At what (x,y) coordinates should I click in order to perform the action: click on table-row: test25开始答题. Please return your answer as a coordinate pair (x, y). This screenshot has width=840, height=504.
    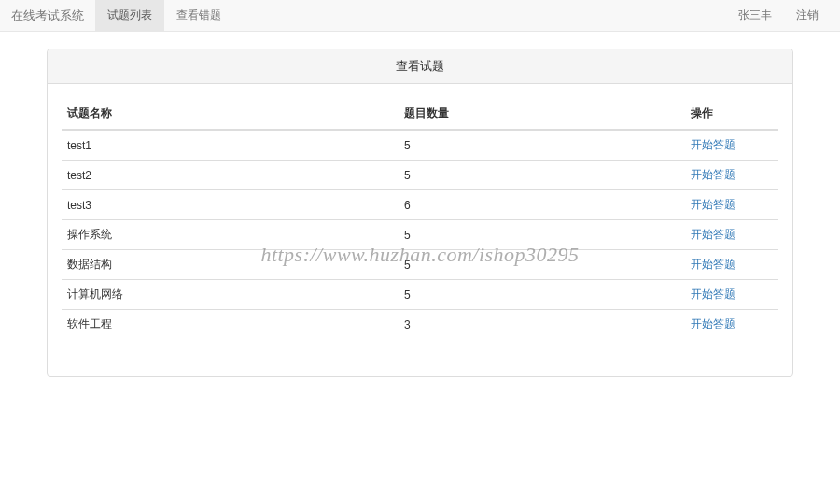
    Looking at the image, I should click on (420, 175).